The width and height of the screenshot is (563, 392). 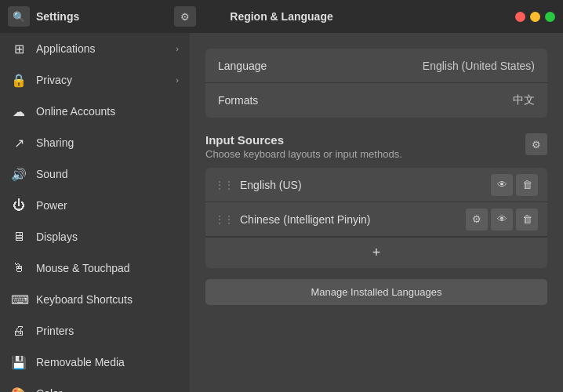 What do you see at coordinates (527, 185) in the screenshot?
I see `delete-english-button: 🗑` at bounding box center [527, 185].